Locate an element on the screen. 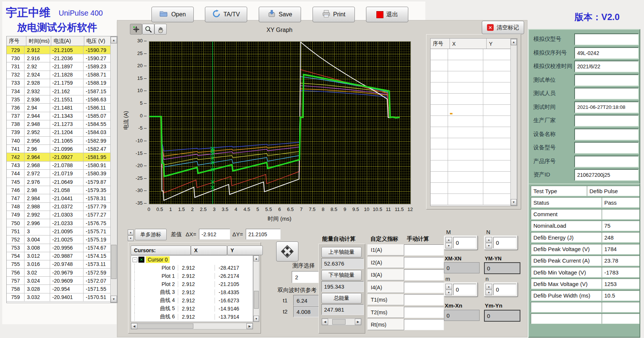 This screenshot has height=338, width=644. table-row: 7543.012-20.9887-1574.15 is located at coordinates (62, 256).